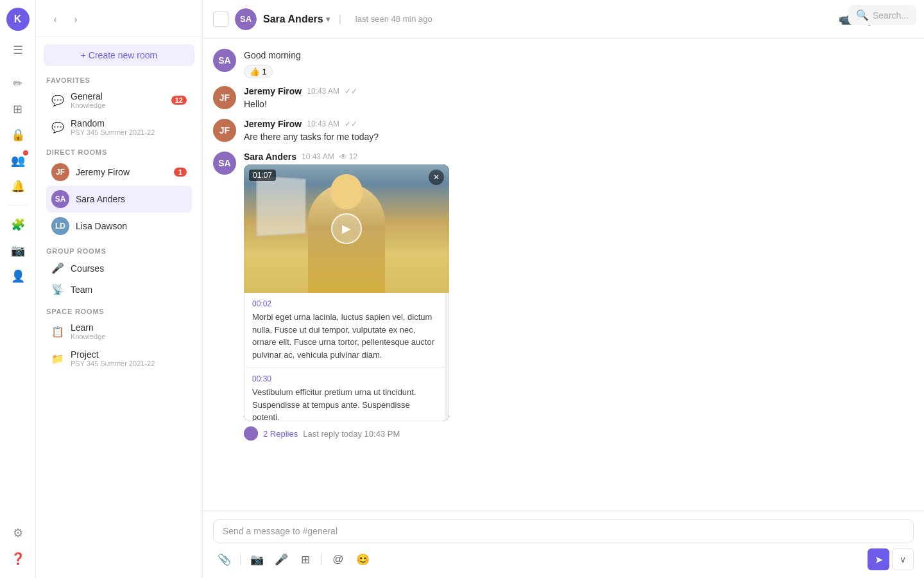  Describe the element at coordinates (76, 19) in the screenshot. I see `nav-forward-button: ›` at that location.